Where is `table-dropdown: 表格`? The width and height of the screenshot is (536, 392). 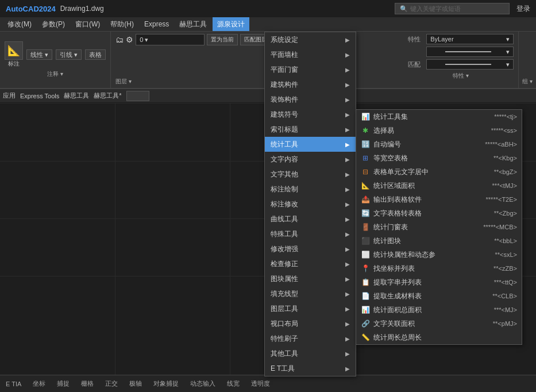 table-dropdown: 表格 is located at coordinates (95, 55).